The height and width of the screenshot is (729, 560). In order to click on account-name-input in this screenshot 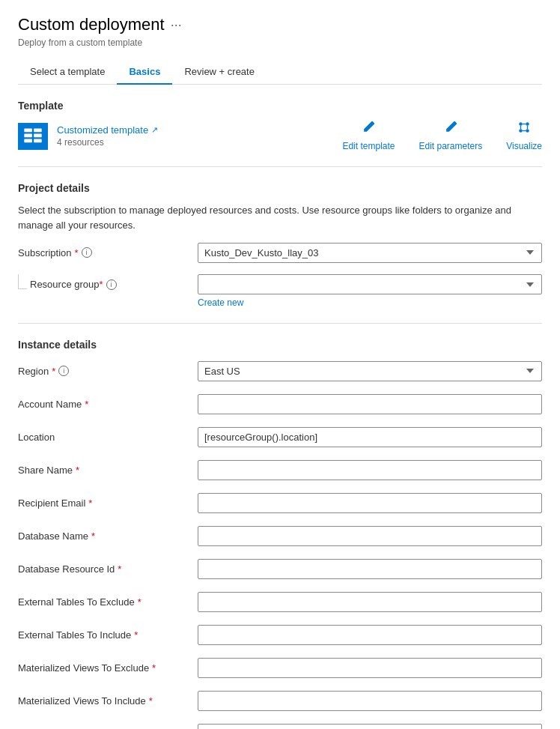, I will do `click(370, 405)`.